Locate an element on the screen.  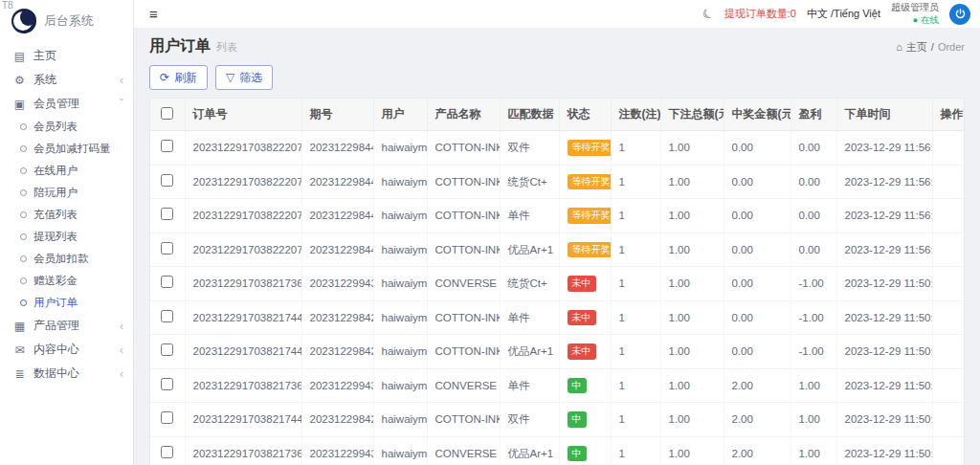
sidebar-item-content: ✉内容中心‹ is located at coordinates (67, 350).